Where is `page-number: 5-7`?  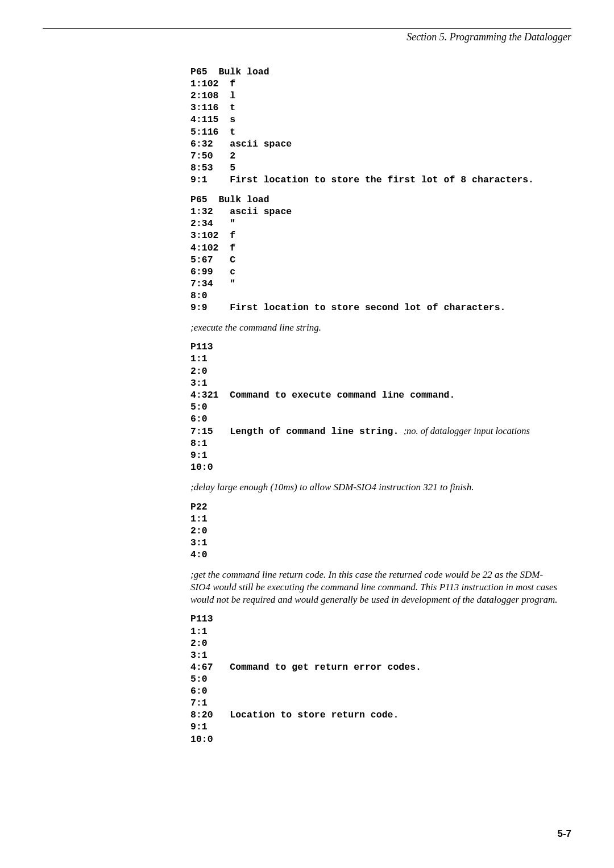 page-number: 5-7 is located at coordinates (564, 834).